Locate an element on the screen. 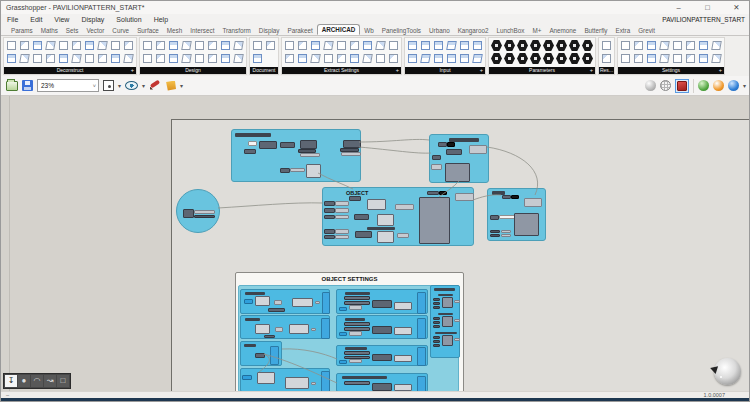  menu-help: Help is located at coordinates (161, 20).